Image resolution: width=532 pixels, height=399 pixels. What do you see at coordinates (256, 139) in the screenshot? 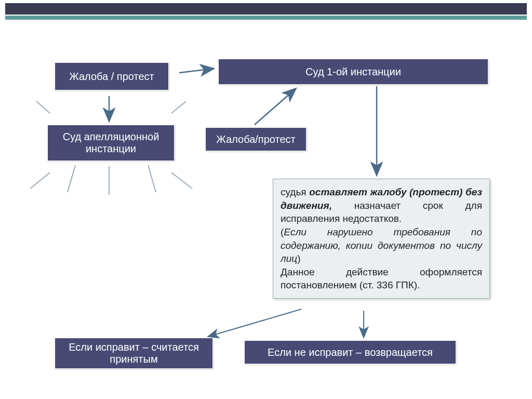
I see `box-complaint-mid: Жалоба/протест` at bounding box center [256, 139].